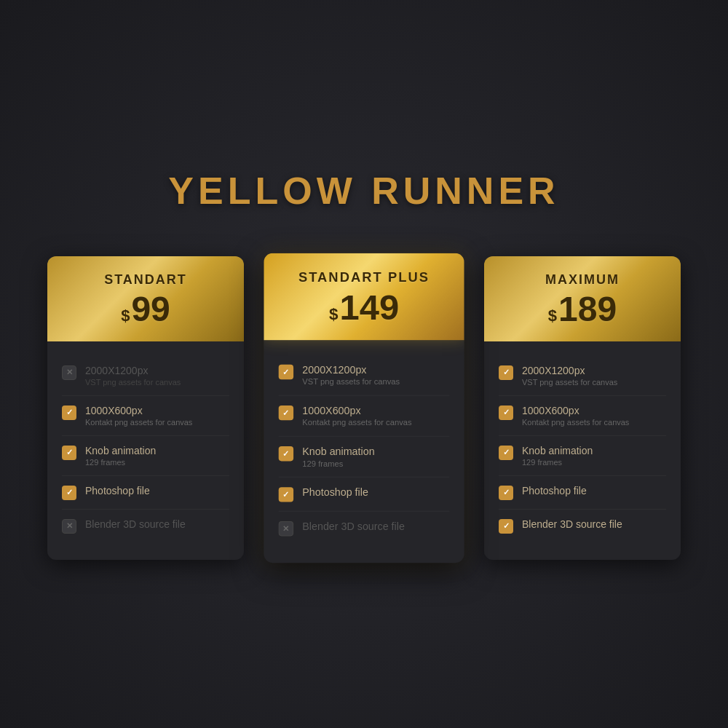 This screenshot has width=728, height=728. What do you see at coordinates (364, 191) in the screenshot?
I see `page-title: YELLOW RUNNER` at bounding box center [364, 191].